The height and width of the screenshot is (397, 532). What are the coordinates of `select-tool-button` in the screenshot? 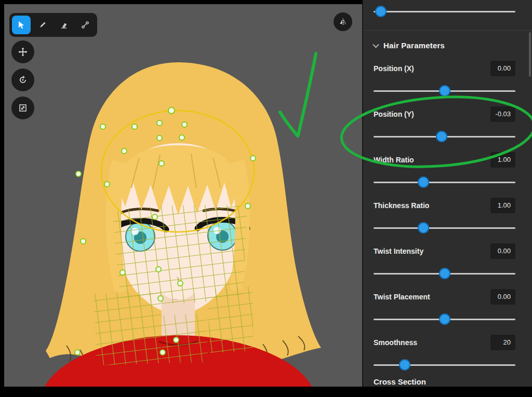 It's located at (21, 25).